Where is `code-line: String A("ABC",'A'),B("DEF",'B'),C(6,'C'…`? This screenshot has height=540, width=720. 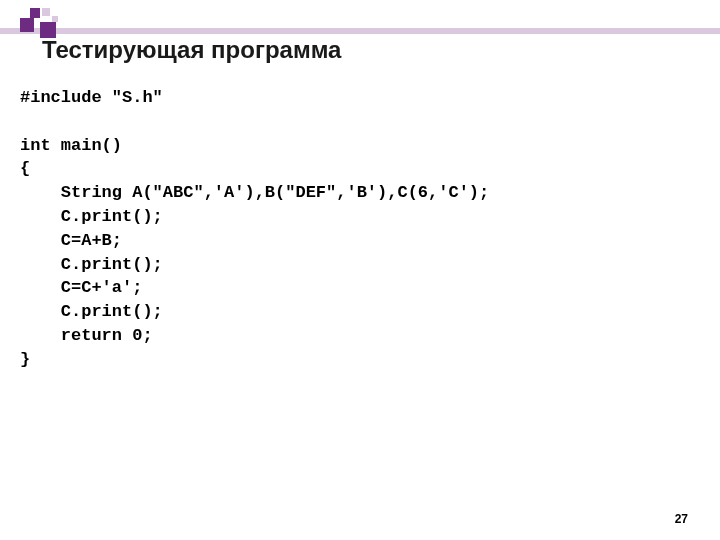
code-line: String A("ABC",'A'),B("DEF",'B'),C(6,'C'… is located at coordinates (254, 192).